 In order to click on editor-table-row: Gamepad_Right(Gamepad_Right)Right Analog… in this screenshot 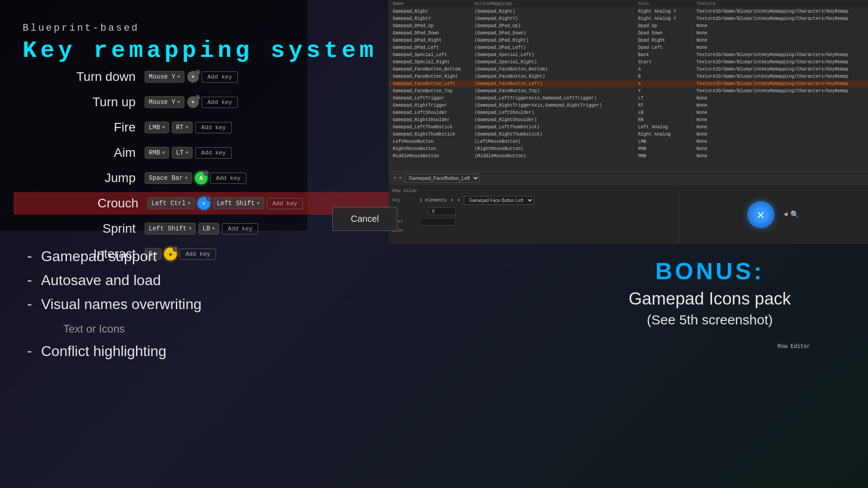, I will do `click(628, 12)`.